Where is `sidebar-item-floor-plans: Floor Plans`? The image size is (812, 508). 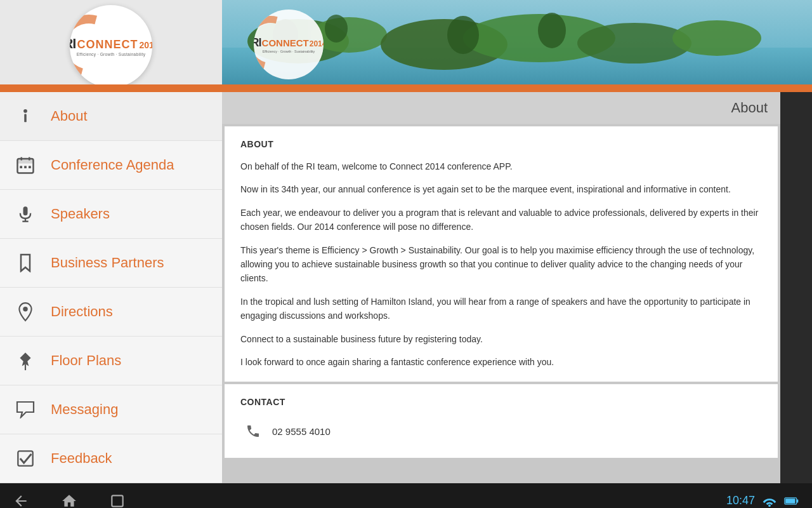 sidebar-item-floor-plans: Floor Plans is located at coordinates (111, 361).